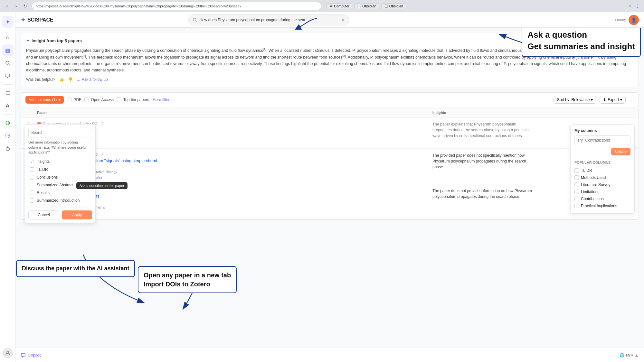 The image size is (644, 362). I want to click on results-checkbox, so click(32, 193).